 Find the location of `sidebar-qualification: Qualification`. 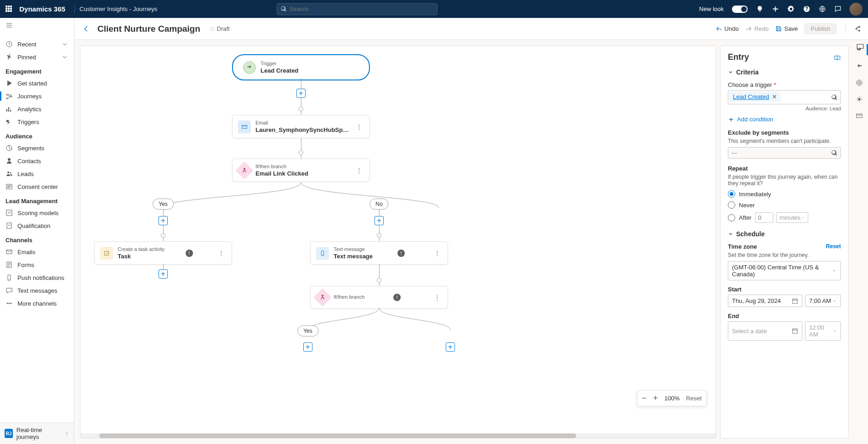

sidebar-qualification: Qualification is located at coordinates (37, 226).